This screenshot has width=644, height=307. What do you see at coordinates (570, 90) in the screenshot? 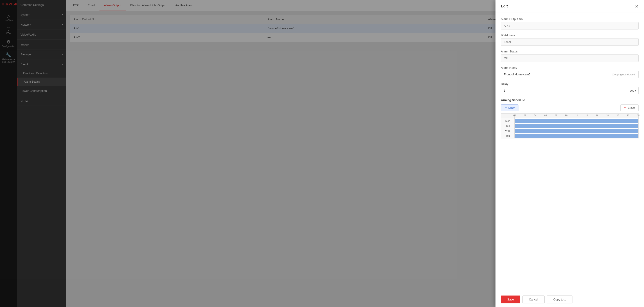
I see `input-delay` at bounding box center [570, 90].